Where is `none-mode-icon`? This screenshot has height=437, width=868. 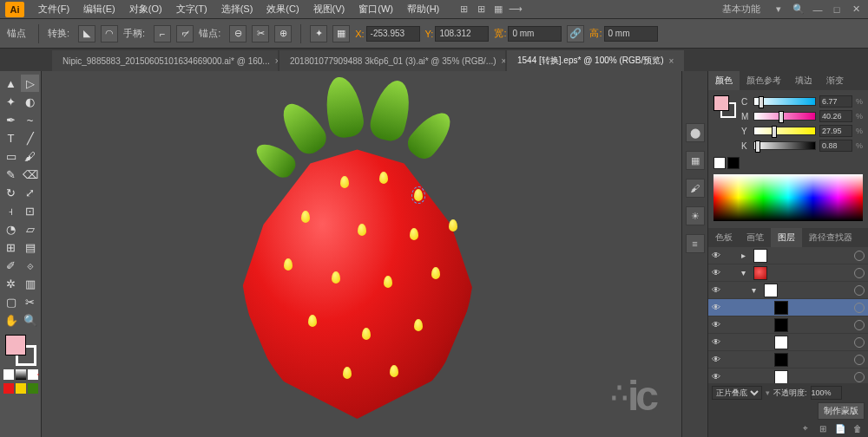
none-mode-icon is located at coordinates (33, 375).